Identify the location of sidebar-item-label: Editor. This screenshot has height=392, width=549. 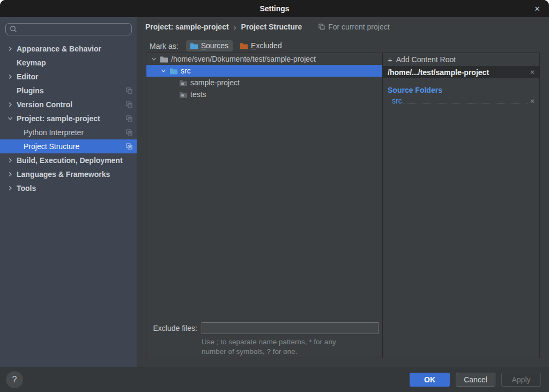
(27, 77).